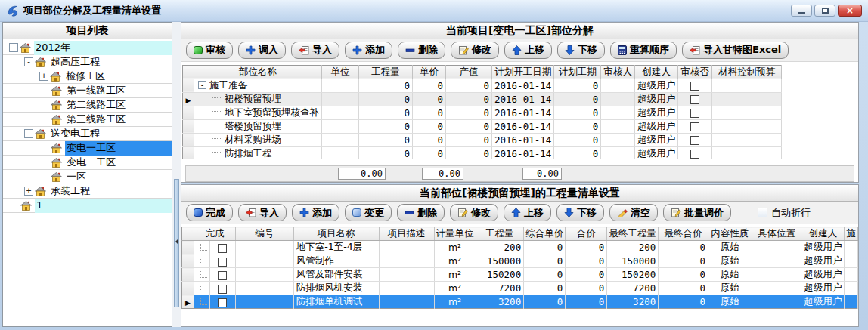  What do you see at coordinates (520, 302) in the screenshot?
I see `table-row: ▶ 防排烟单机调试 m² 3200 0 0 3200` at bounding box center [520, 302].